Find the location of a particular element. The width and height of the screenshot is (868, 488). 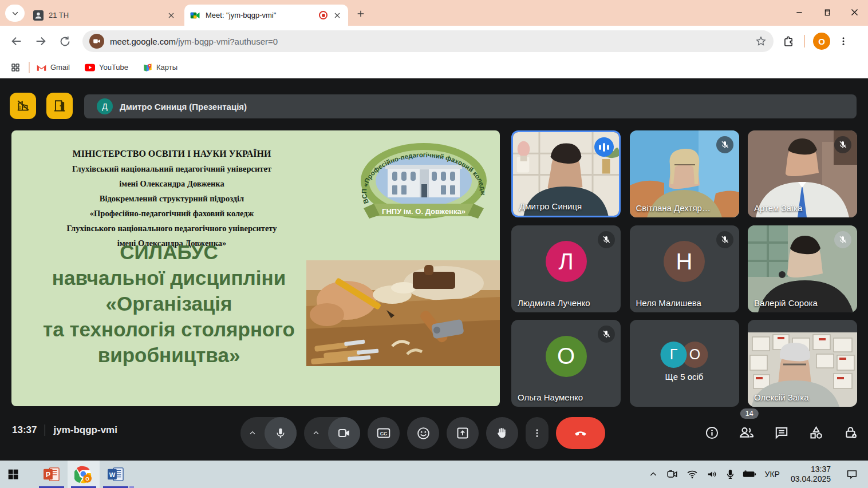

bookmark-star-button is located at coordinates (761, 41).